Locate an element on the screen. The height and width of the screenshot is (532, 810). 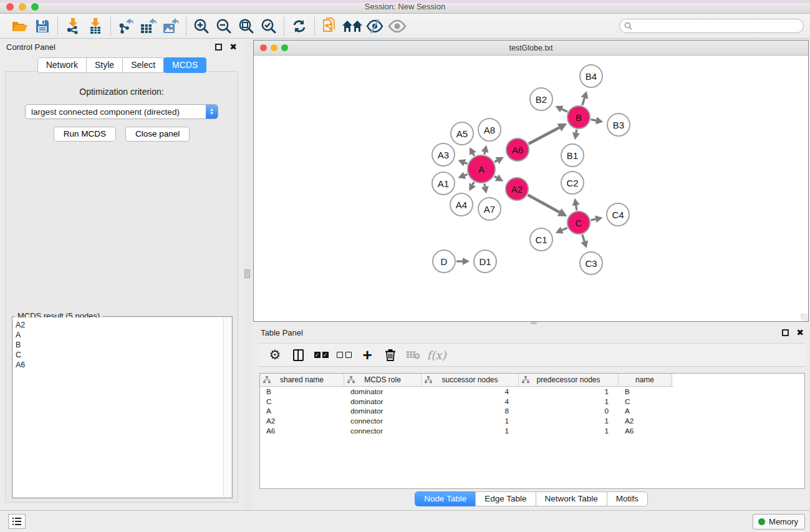
memory-label: Memory is located at coordinates (783, 521).